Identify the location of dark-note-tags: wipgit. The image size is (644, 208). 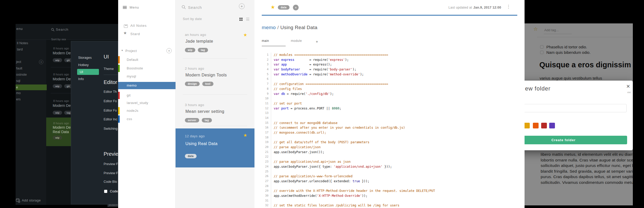
(62, 60).